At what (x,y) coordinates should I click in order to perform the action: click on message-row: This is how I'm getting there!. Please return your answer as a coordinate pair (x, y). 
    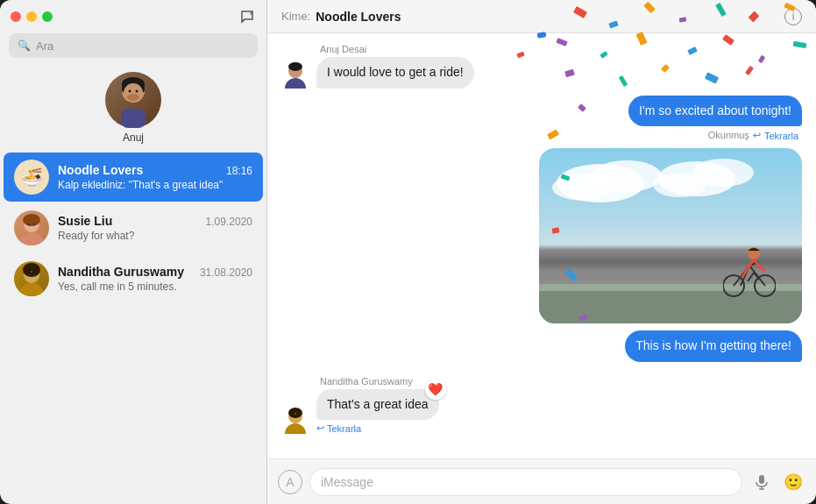
    Looking at the image, I should click on (542, 346).